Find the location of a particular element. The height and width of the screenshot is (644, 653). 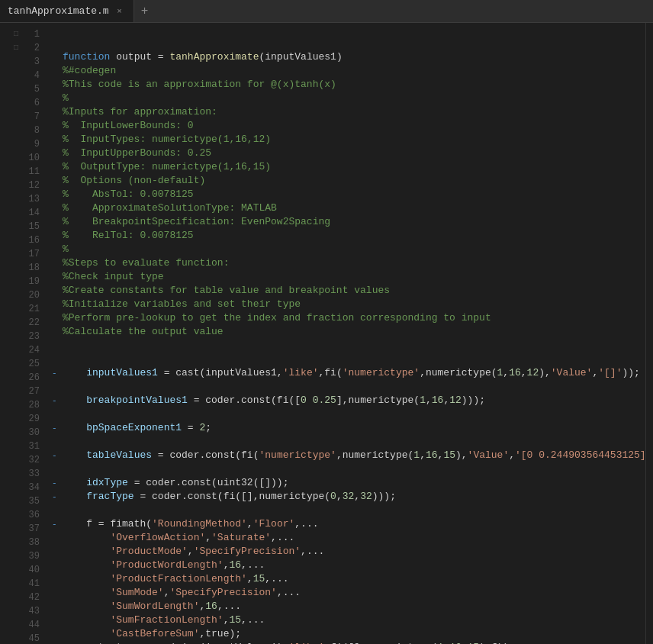

code-line: - idxType = coder.const(uint32([])); is located at coordinates (347, 483).